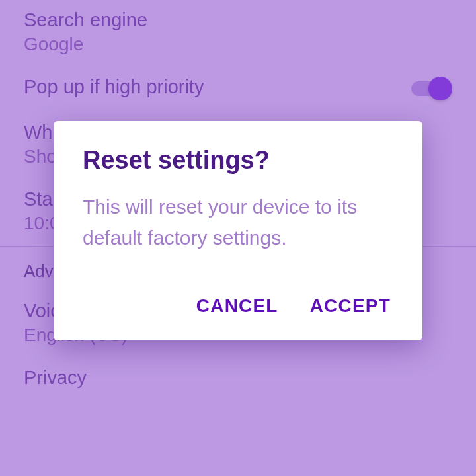 This screenshot has height=476, width=476. What do you see at coordinates (238, 160) in the screenshot?
I see `dialog-title: Reset settings?` at bounding box center [238, 160].